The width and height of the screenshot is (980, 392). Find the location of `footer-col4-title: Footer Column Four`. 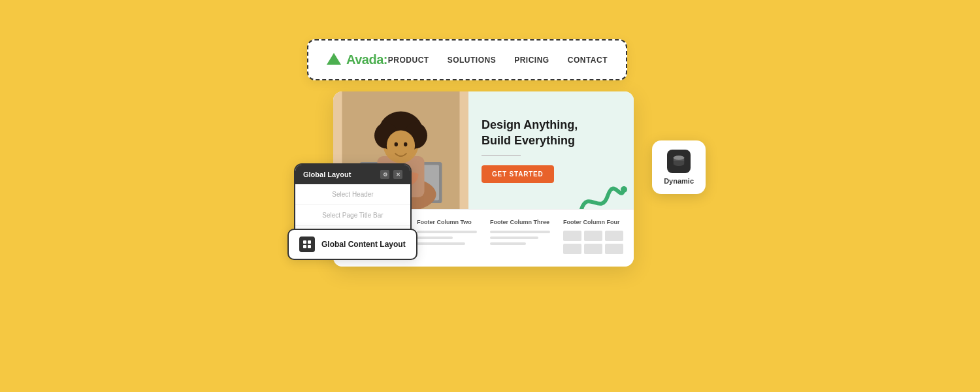

footer-col4-title: Footer Column Four is located at coordinates (593, 222).